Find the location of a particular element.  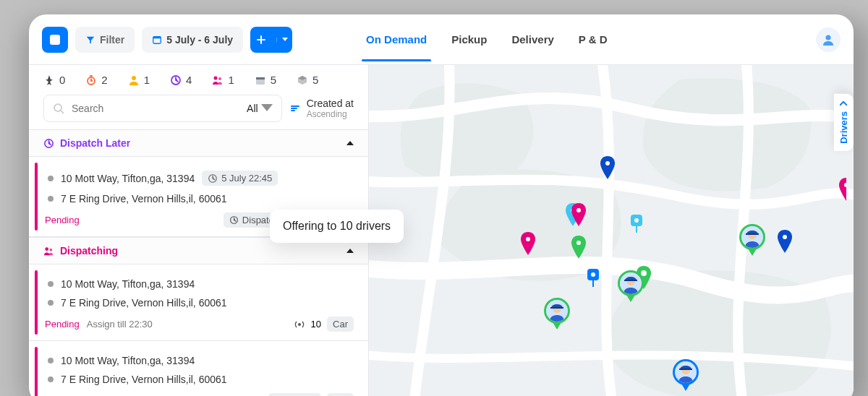

sort-title: Created at is located at coordinates (330, 103).